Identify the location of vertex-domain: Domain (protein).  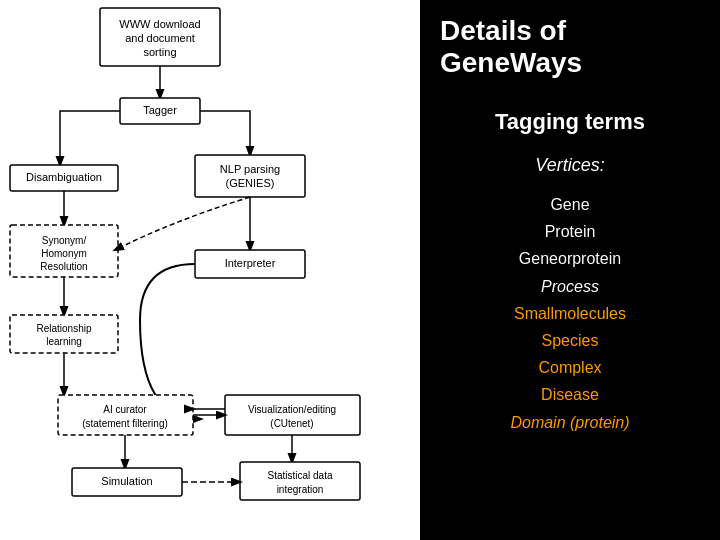
(570, 422).